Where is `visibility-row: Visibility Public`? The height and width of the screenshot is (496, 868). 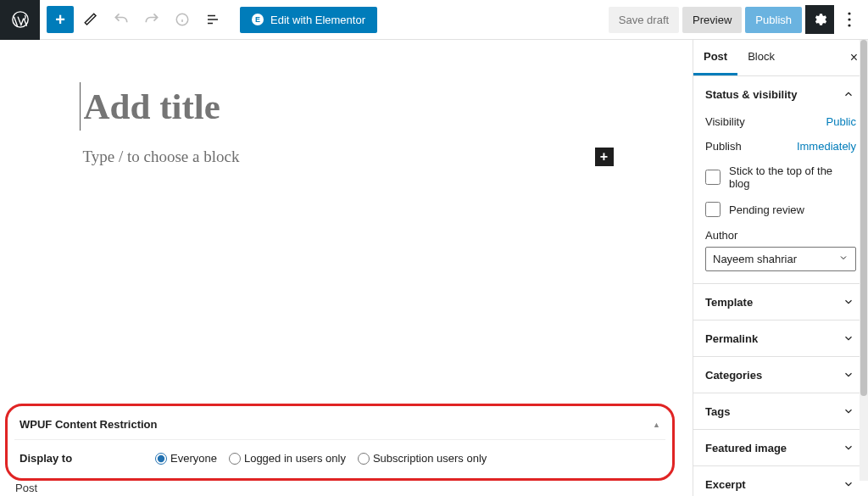 visibility-row: Visibility Public is located at coordinates (781, 122).